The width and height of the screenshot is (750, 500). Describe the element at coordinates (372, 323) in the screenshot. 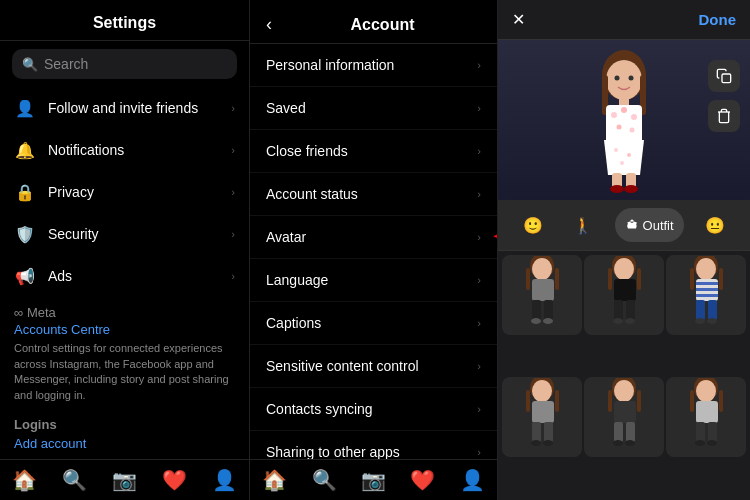

I see `menu-item-label: Captions` at that location.